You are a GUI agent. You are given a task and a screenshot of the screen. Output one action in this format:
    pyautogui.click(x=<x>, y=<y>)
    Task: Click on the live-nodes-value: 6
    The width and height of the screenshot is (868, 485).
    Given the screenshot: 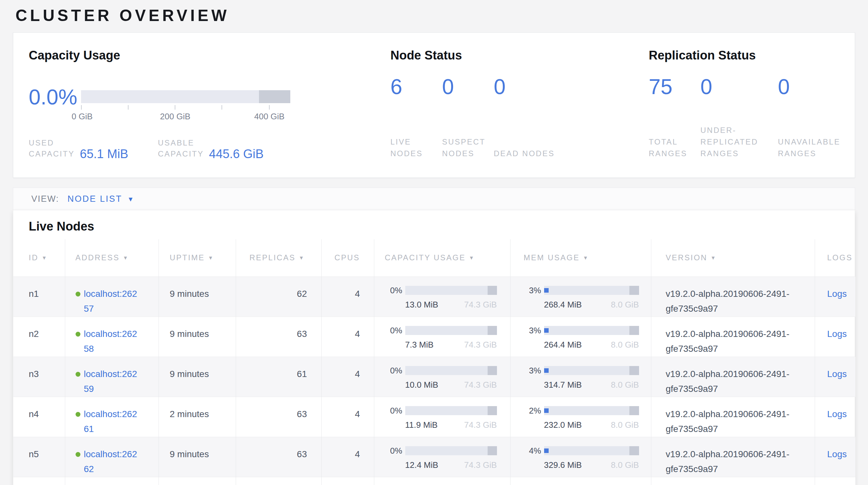 What is the action you would take?
    pyautogui.click(x=416, y=86)
    